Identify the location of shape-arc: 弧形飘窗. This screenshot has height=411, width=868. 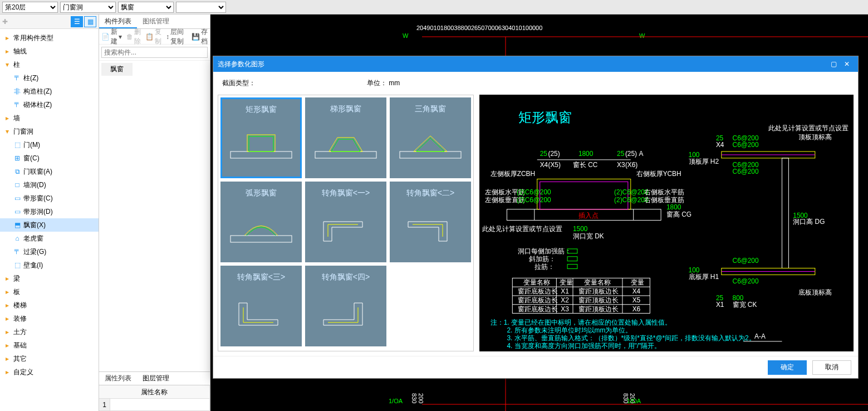
(261, 222).